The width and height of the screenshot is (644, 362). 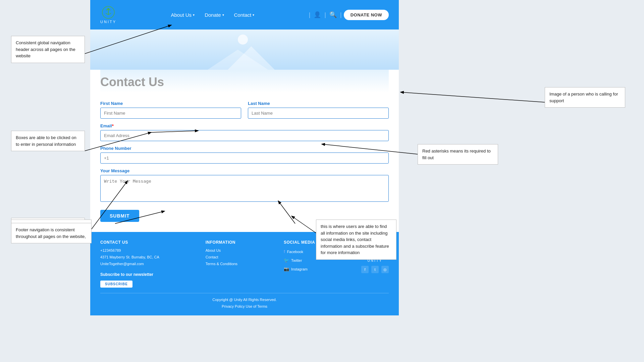 What do you see at coordinates (245, 188) in the screenshot?
I see `message-textarea` at bounding box center [245, 188].